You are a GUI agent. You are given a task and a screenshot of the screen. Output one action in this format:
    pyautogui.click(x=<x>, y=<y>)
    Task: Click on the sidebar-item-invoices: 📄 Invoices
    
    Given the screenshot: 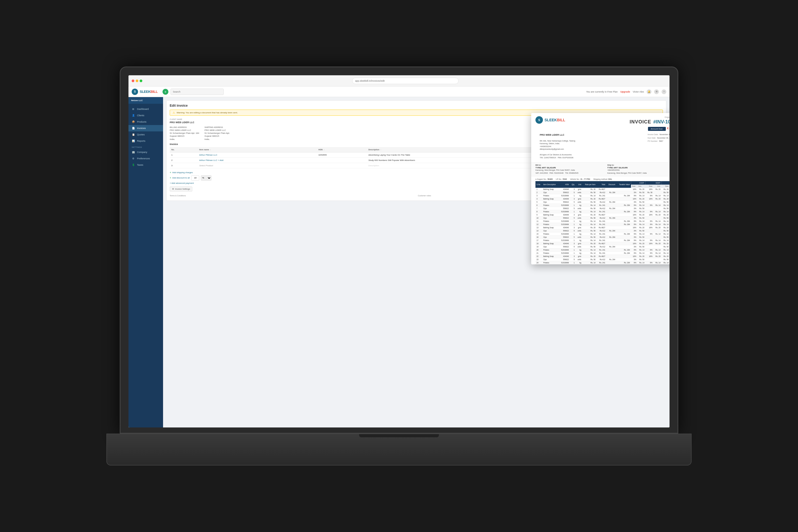 What is the action you would take?
    pyautogui.click(x=146, y=128)
    